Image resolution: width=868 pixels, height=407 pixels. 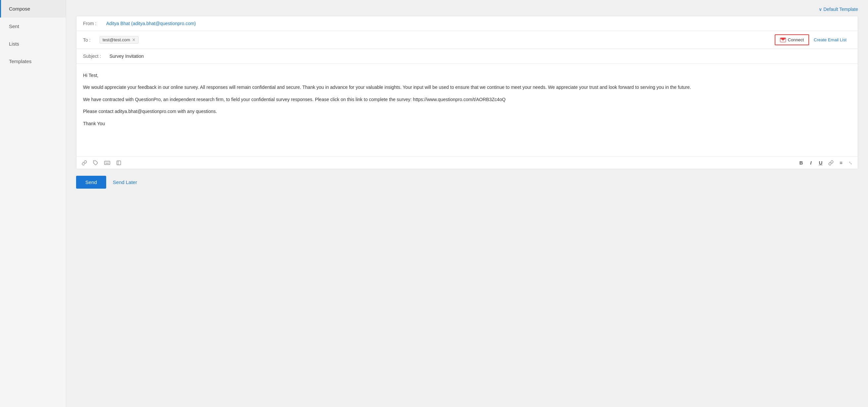 What do you see at coordinates (467, 180) in the screenshot?
I see `bottom-actions: Send Send Later` at bounding box center [467, 180].